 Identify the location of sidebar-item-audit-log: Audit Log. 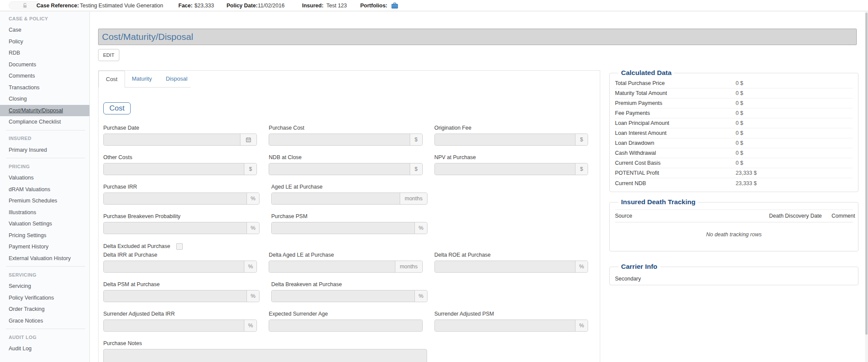
(45, 349).